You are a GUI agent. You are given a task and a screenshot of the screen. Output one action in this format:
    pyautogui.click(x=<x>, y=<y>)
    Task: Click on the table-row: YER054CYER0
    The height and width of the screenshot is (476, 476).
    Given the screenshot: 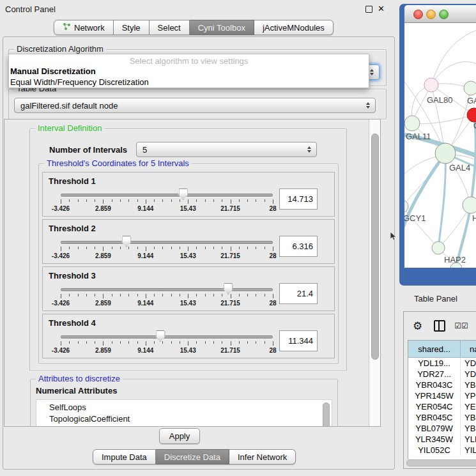 What is the action you would take?
    pyautogui.click(x=442, y=406)
    